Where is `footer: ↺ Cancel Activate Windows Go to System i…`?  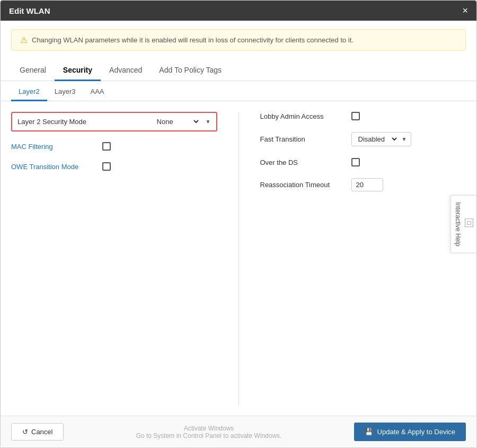
footer: ↺ Cancel Activate Windows Go to System i… is located at coordinates (238, 432).